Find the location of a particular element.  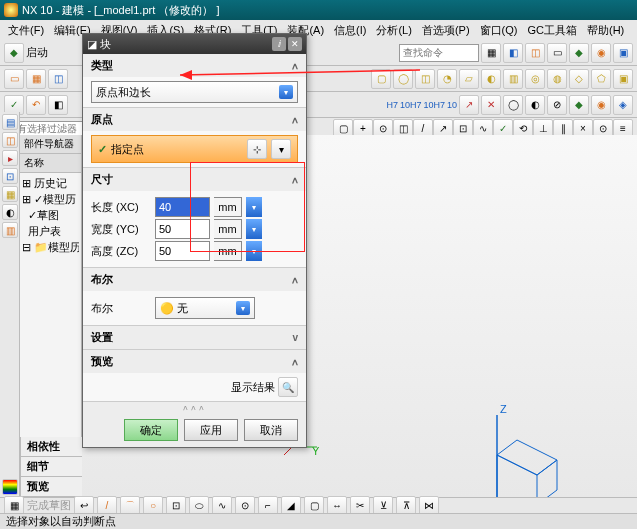

rail-7-icon: ▥ is located at coordinates (10, 230).